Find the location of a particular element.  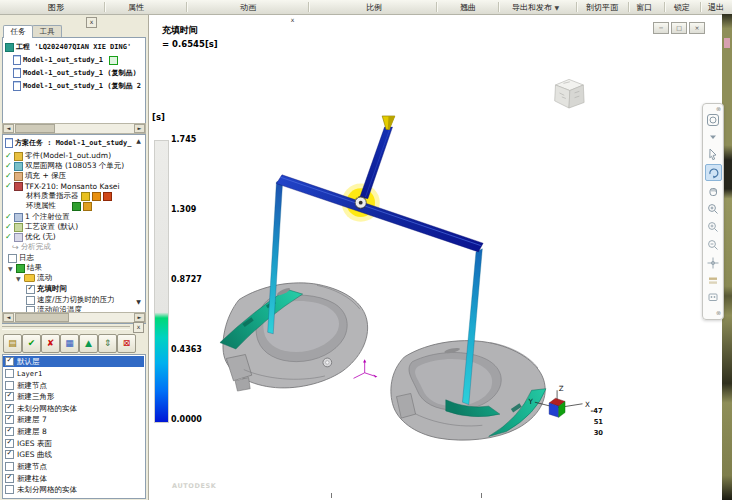

layer-row: IGES 曲线 is located at coordinates (74, 454).